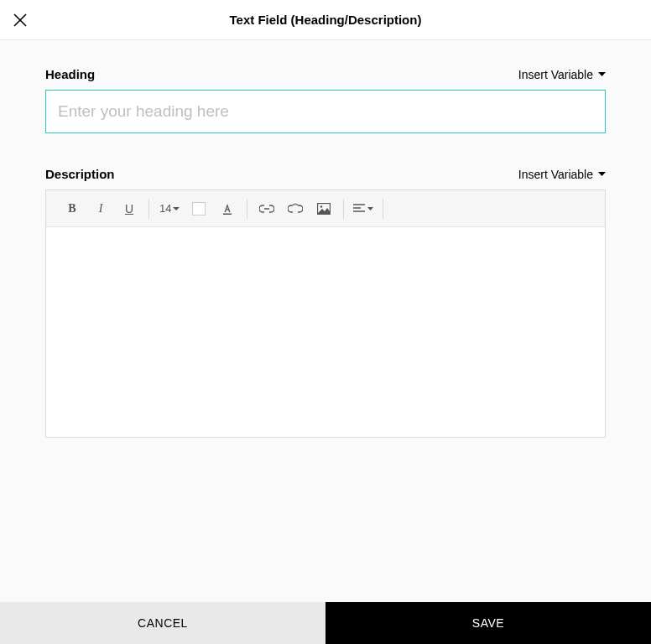  I want to click on heading-section: Heading Insert Variable, so click(326, 101).